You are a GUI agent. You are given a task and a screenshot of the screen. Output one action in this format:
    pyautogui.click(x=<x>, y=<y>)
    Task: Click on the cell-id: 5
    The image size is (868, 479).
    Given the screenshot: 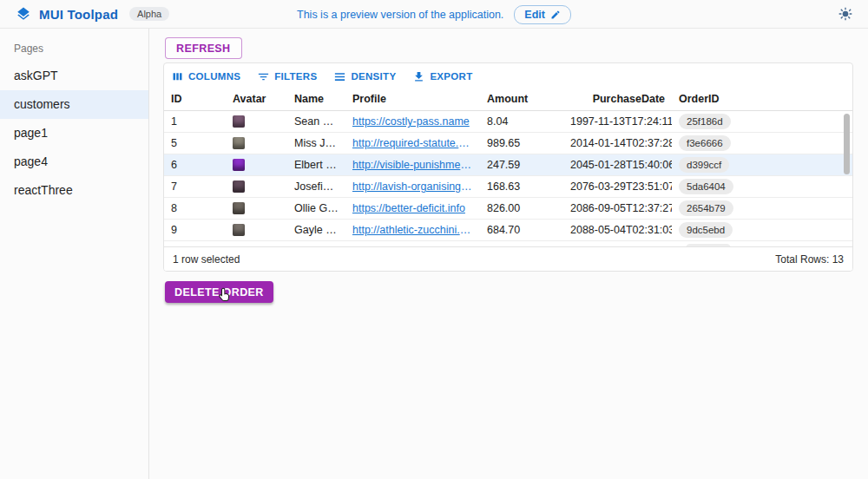 What is the action you would take?
    pyautogui.click(x=194, y=143)
    